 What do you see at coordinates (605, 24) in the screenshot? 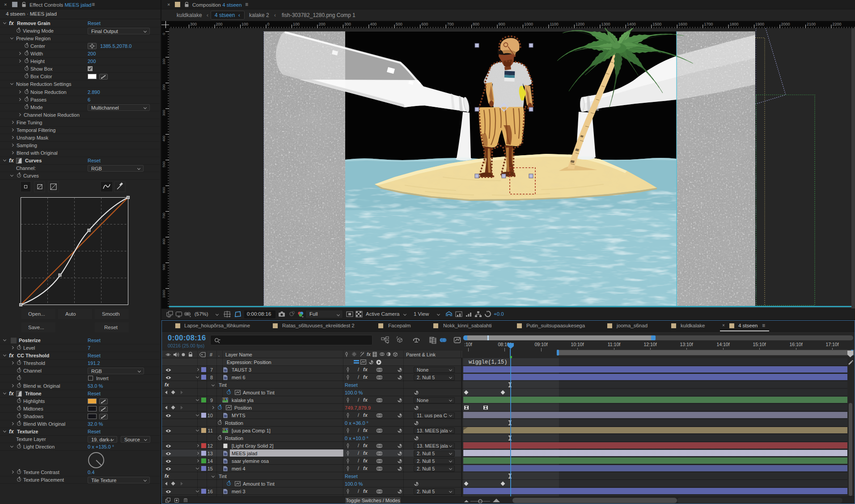
I see `svg-text: 1300` at bounding box center [605, 24].